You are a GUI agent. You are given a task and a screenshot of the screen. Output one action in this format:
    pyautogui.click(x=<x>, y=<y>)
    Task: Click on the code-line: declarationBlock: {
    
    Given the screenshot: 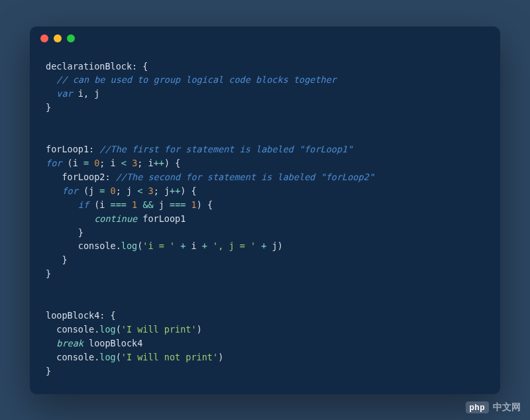 What is the action you would take?
    pyautogui.click(x=97, y=66)
    